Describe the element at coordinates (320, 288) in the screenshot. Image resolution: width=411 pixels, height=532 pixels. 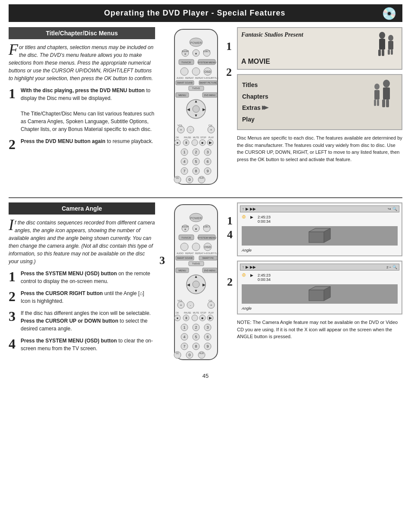
I see `osd-box-2: ↑ ▶ ▶▶ 2 ÷ 🔍 📀 ▶ 2:45:23 0:00:34` at that location.